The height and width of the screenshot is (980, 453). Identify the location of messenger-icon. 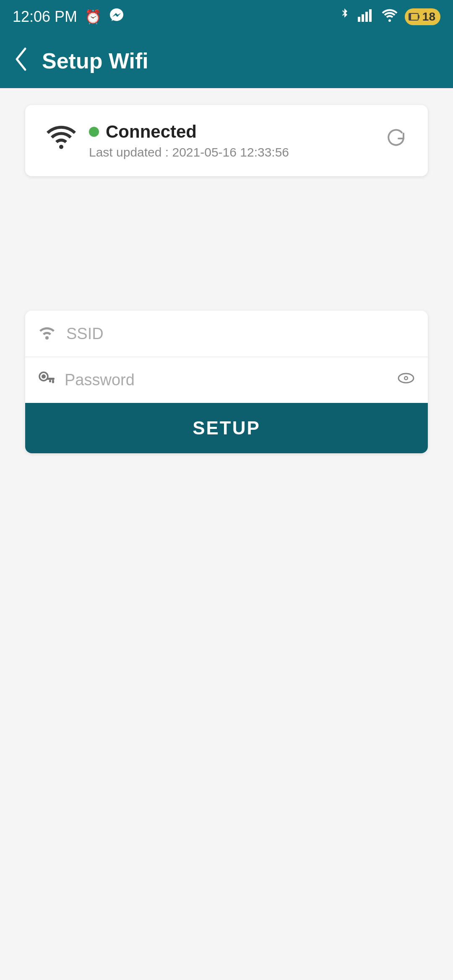
(117, 17).